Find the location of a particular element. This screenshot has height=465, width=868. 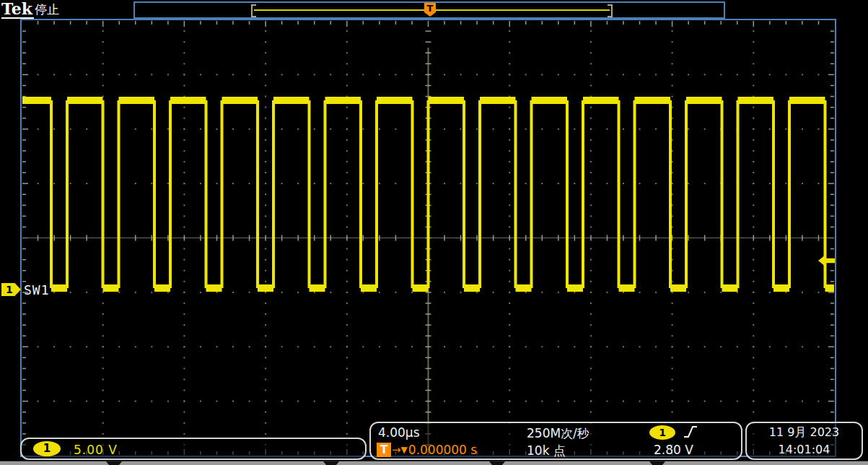

trigger-level-value: 2.80 V is located at coordinates (674, 450).